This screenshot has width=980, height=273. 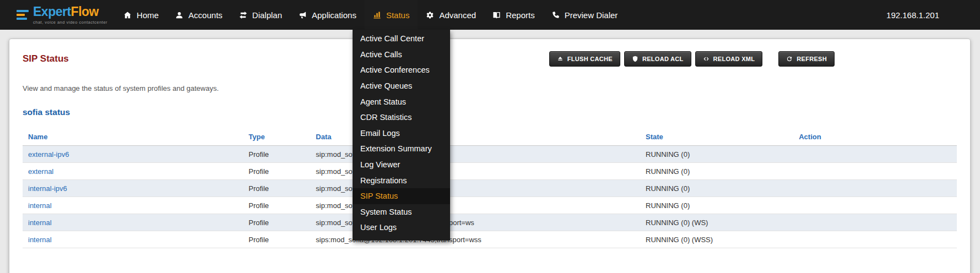 What do you see at coordinates (370, 15) in the screenshot?
I see `main-menu: Home Accounts Dialplan Applications Stat…` at bounding box center [370, 15].